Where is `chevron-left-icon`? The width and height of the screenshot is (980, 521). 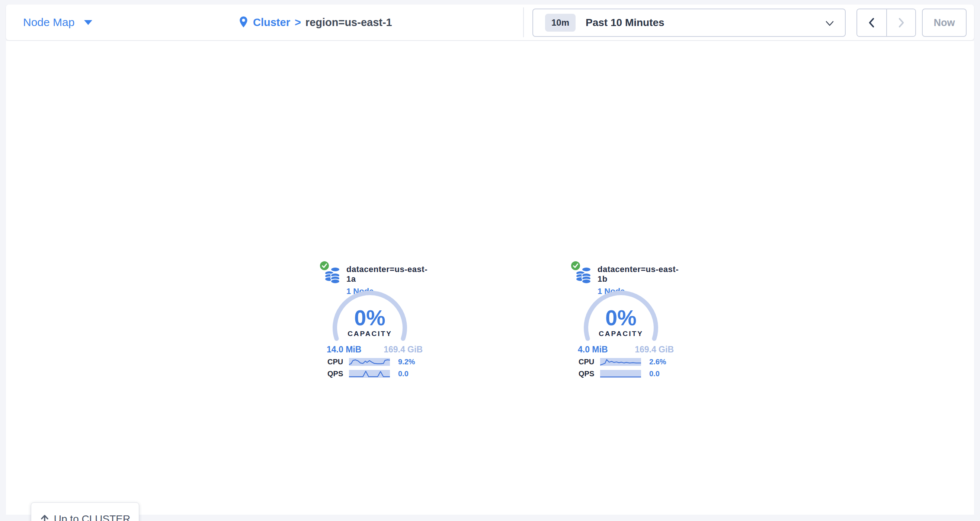
chevron-left-icon is located at coordinates (872, 23).